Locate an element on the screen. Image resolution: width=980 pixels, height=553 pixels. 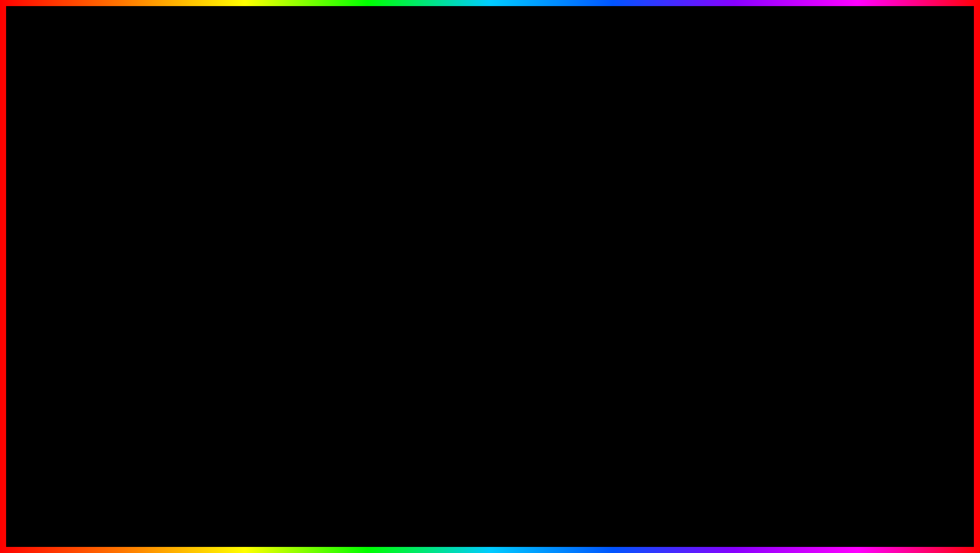
auto-buso-label: Auto Buso is located at coordinates (259, 241).